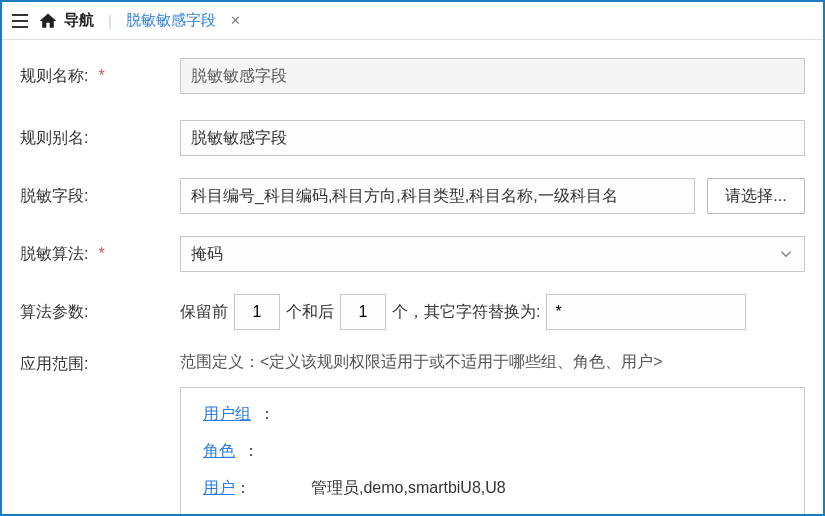 This screenshot has width=825, height=516. Describe the element at coordinates (408, 488) in the screenshot. I see `user-value: 管理员,demo,smartbiU8,U8` at that location.